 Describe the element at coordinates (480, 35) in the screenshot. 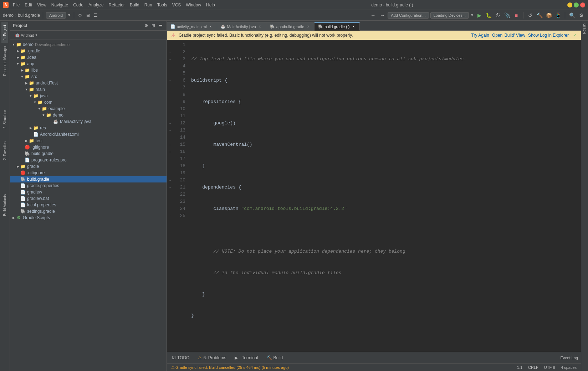

I see `try-again-link: Try Again` at that location.